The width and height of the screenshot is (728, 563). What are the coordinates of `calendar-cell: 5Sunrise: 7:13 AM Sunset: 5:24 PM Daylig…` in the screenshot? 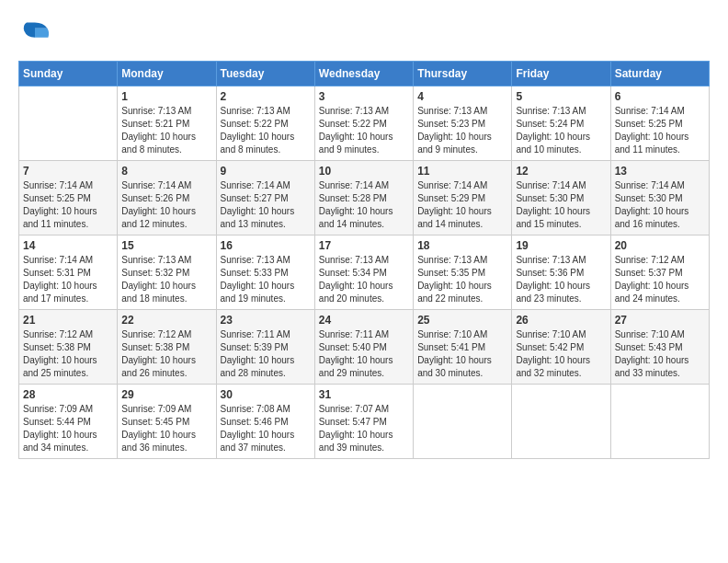 It's located at (561, 123).